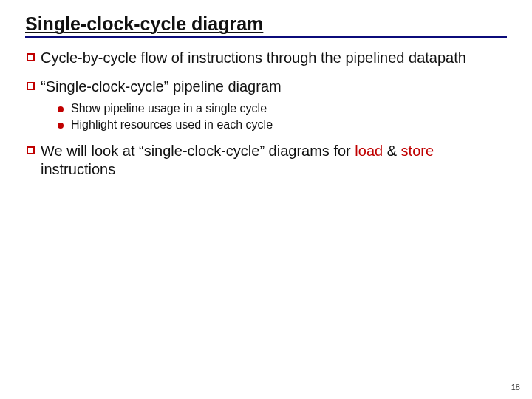 The image size is (532, 399). Describe the element at coordinates (267, 160) in the screenshot. I see `bullet-item: We will look at “single-clock-cycle” dia…` at that location.